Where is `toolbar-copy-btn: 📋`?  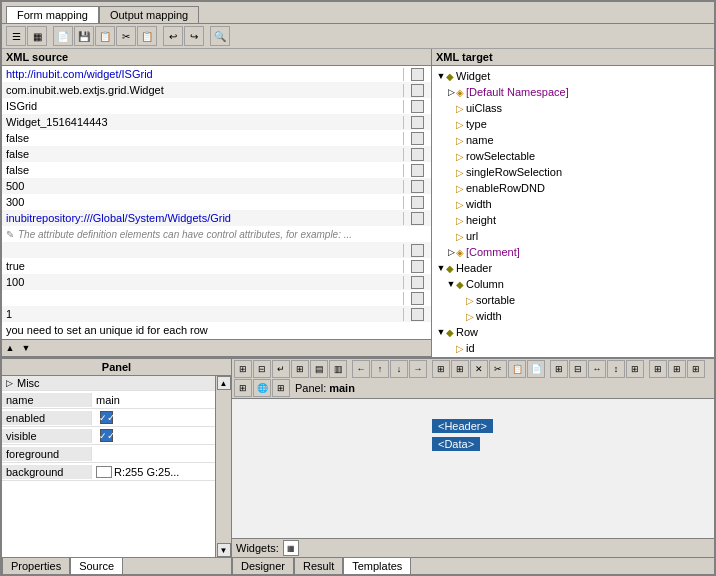 toolbar-copy-btn: 📋 is located at coordinates (105, 36).